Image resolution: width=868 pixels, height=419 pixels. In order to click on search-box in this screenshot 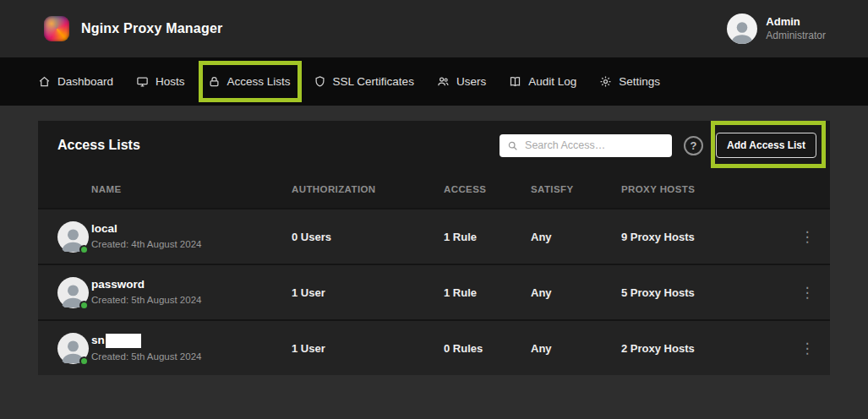, I will do `click(586, 145)`.